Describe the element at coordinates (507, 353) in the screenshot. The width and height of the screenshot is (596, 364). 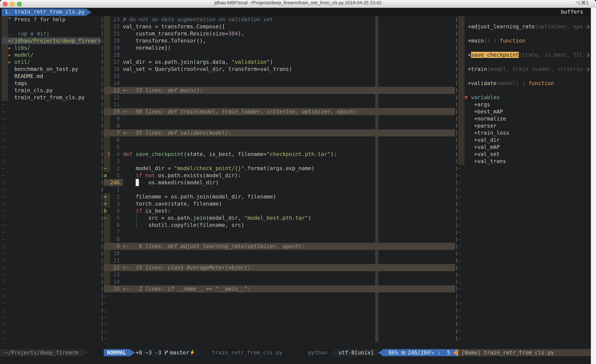
I see `statusline-tagbar-name: [Name] train_retr_from_cls.py` at that location.